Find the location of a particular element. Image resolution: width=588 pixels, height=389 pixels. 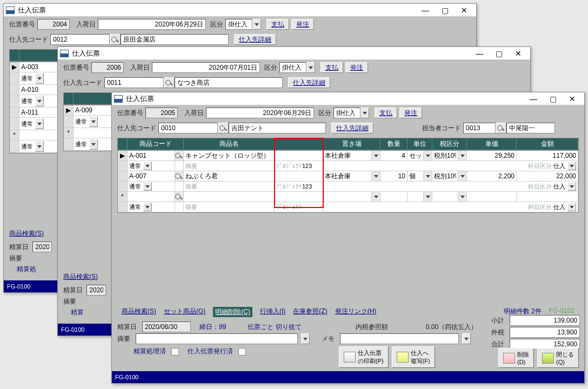

print-slip-button: 仕入伝票 の印刷(P) is located at coordinates (364, 357).